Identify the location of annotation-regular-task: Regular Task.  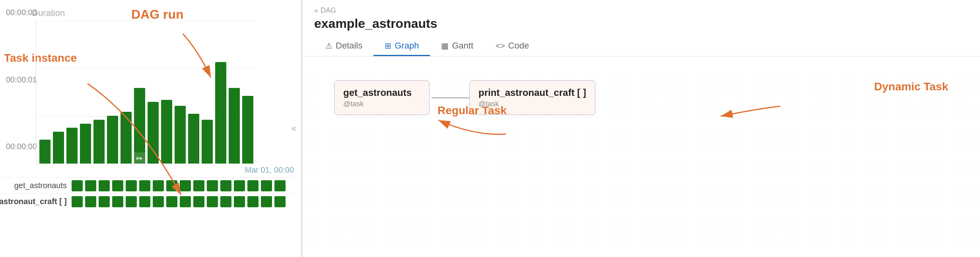
(472, 111).